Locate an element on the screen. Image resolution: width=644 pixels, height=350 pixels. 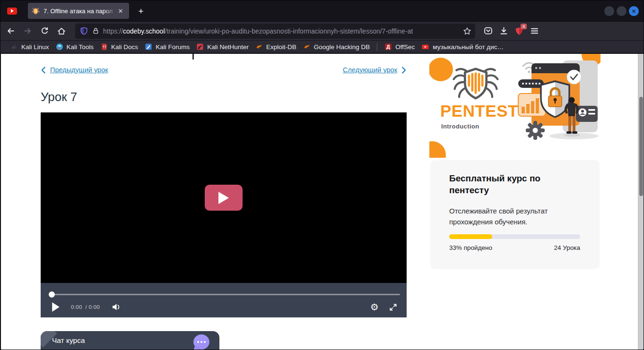
page-scrollbar-track is located at coordinates (641, 202).